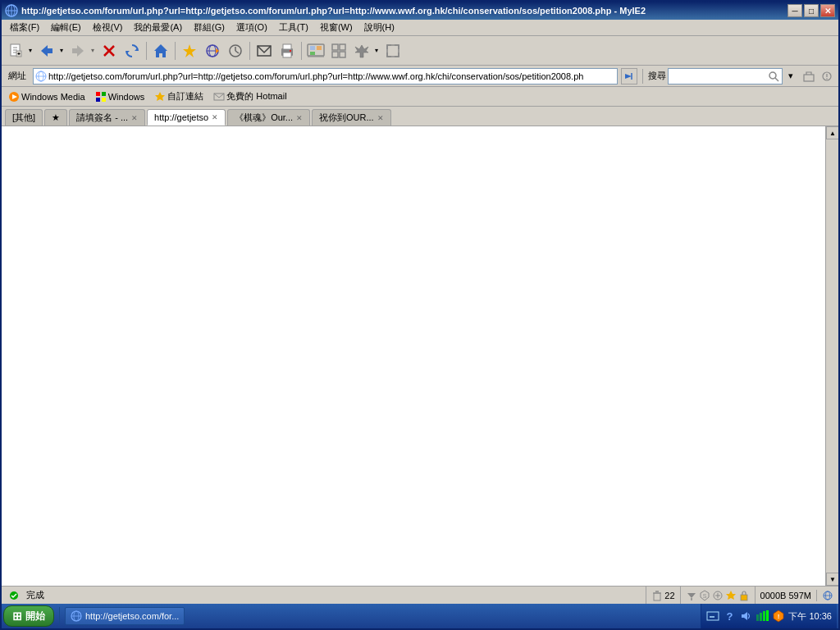 The width and height of the screenshot is (840, 630). What do you see at coordinates (24, 117) in the screenshot?
I see `tab-other: [其他]` at bounding box center [24, 117].